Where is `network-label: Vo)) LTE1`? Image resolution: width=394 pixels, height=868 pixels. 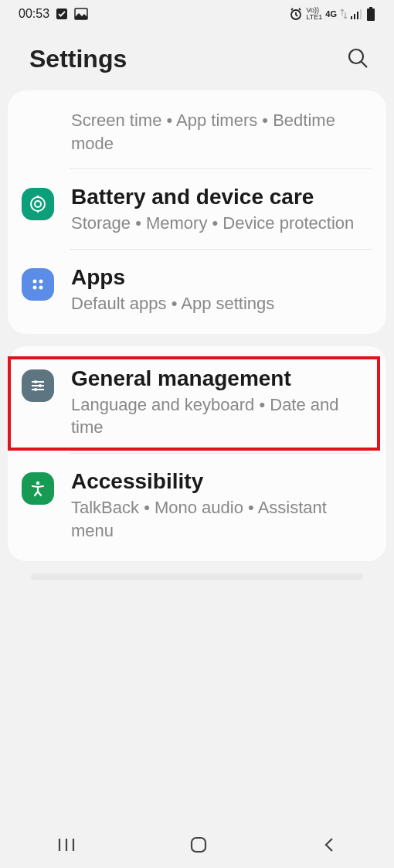 network-label: Vo)) LTE1 is located at coordinates (314, 14).